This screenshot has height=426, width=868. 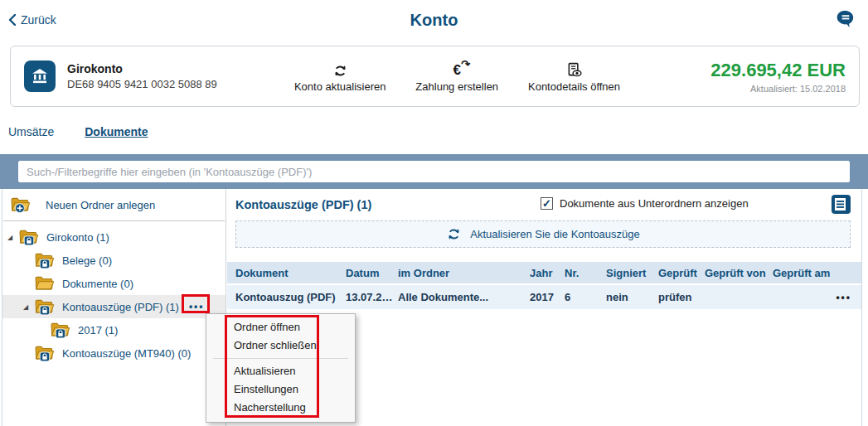 What do you see at coordinates (114, 353) in the screenshot?
I see `tree-item-kontoauszuege-mt940: Kontoauszüge (MT940) (0)` at bounding box center [114, 353].